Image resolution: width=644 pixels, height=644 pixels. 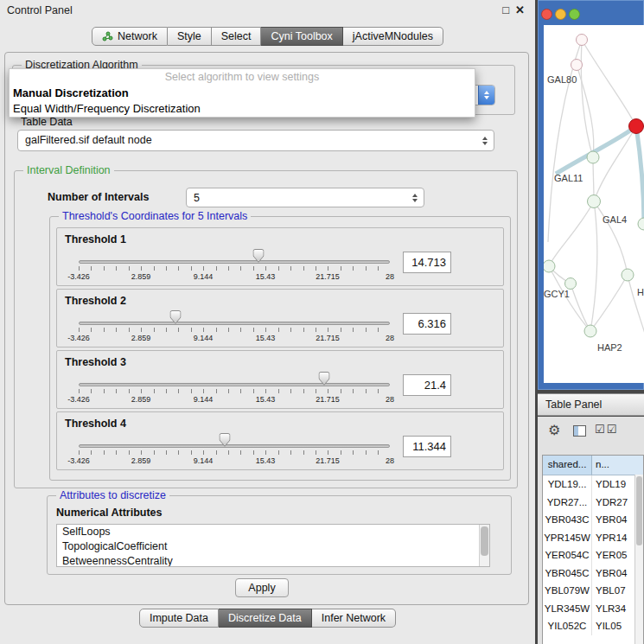 I want to click on tick-label: 15.43, so click(x=266, y=461).